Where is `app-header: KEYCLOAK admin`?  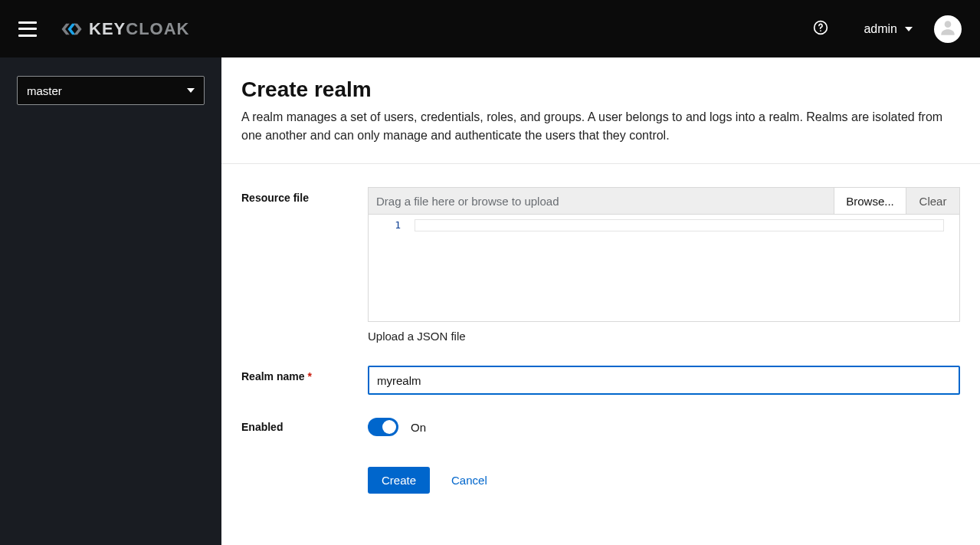 app-header: KEYCLOAK admin is located at coordinates (490, 29).